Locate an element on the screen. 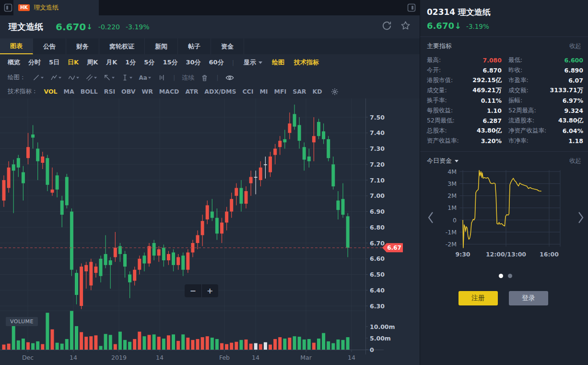 This screenshot has height=365, width=588. period-tab-4: 日K is located at coordinates (73, 62).